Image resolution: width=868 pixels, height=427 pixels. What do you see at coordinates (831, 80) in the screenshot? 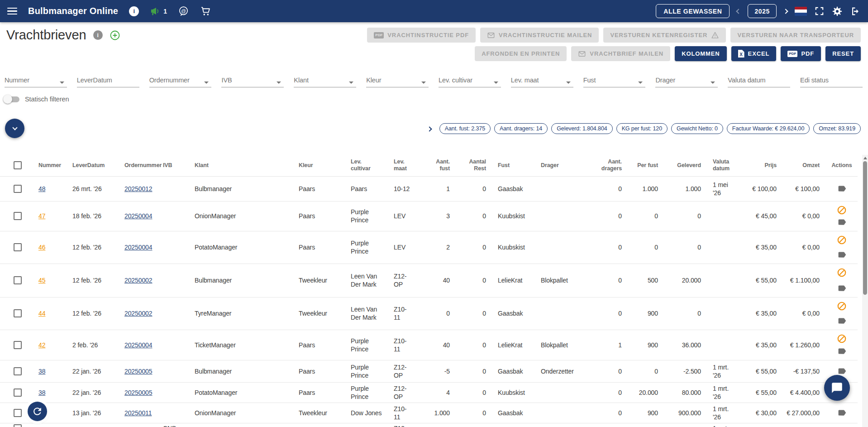
I see `filter-edi-status: Edi status` at bounding box center [831, 80].